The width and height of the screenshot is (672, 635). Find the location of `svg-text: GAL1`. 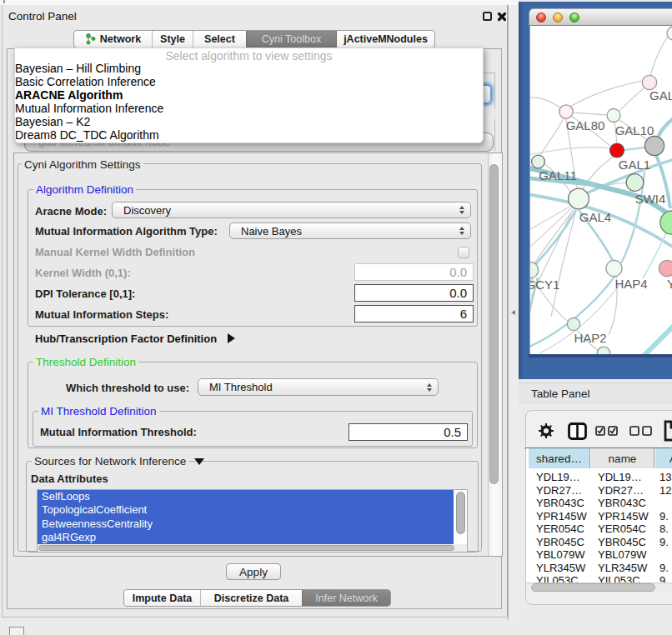

svg-text: GAL1 is located at coordinates (634, 165).